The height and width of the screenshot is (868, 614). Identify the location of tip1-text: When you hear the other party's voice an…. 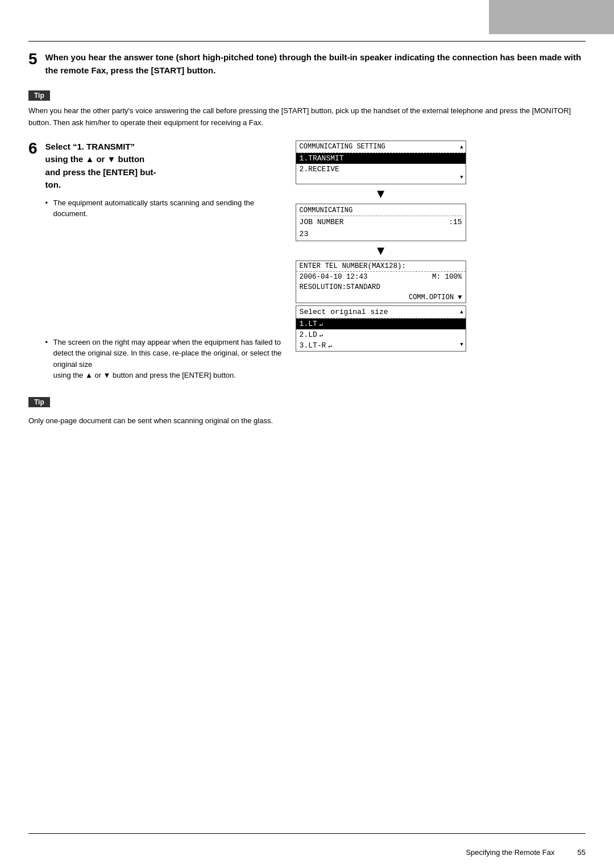
(307, 117).